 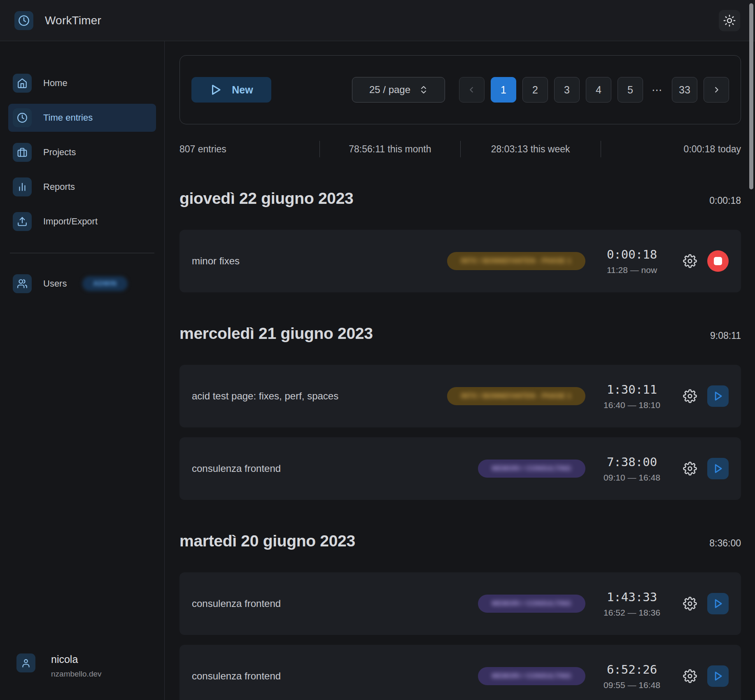 I want to click on entry-range: 09:55 — 16:48, so click(x=632, y=685).